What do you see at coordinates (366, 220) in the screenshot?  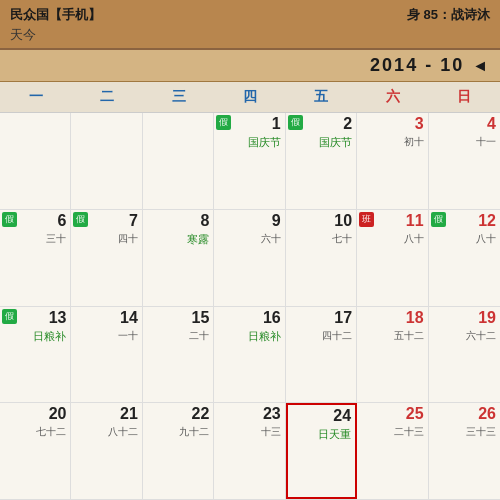 I see `ban-badge-oct11: 班` at bounding box center [366, 220].